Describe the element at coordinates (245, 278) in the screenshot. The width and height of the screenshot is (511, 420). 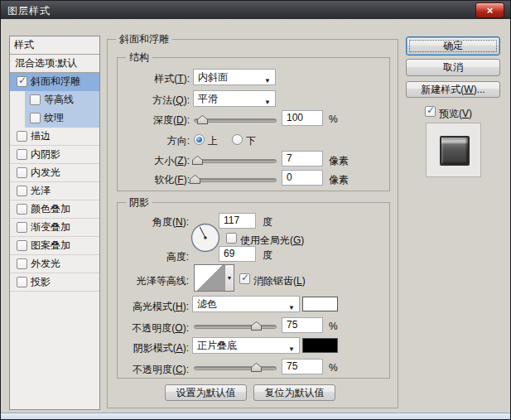
I see `anti-alias-checkbox: ✓` at that location.